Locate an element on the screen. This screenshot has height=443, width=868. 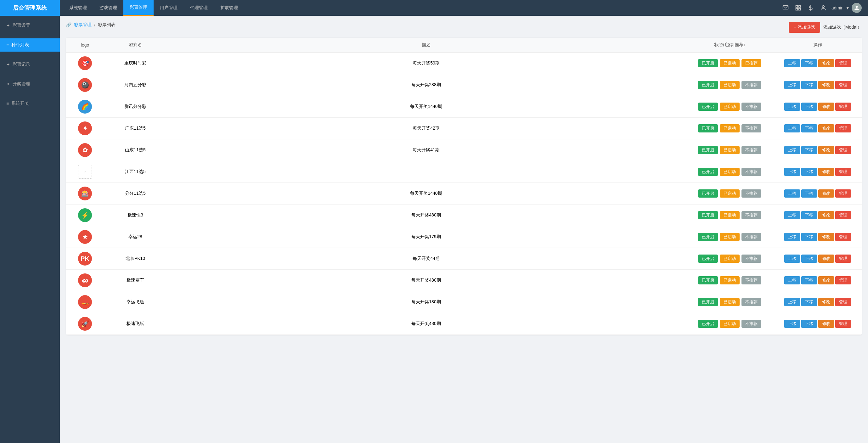
cell-logo: 🌈 is located at coordinates (85, 107).